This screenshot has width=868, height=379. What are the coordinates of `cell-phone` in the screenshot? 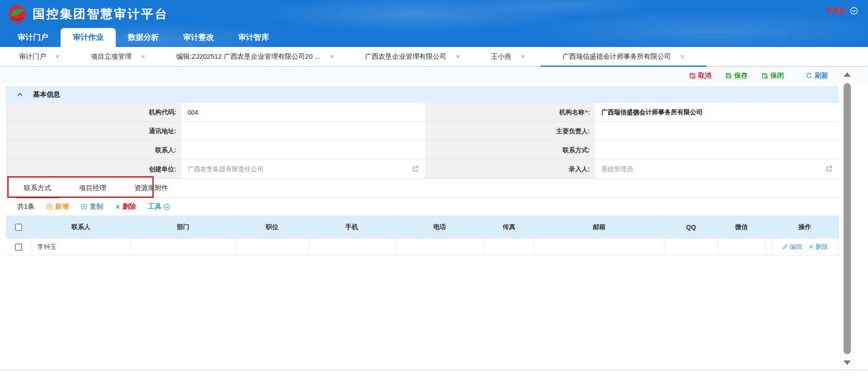 It's located at (439, 247).